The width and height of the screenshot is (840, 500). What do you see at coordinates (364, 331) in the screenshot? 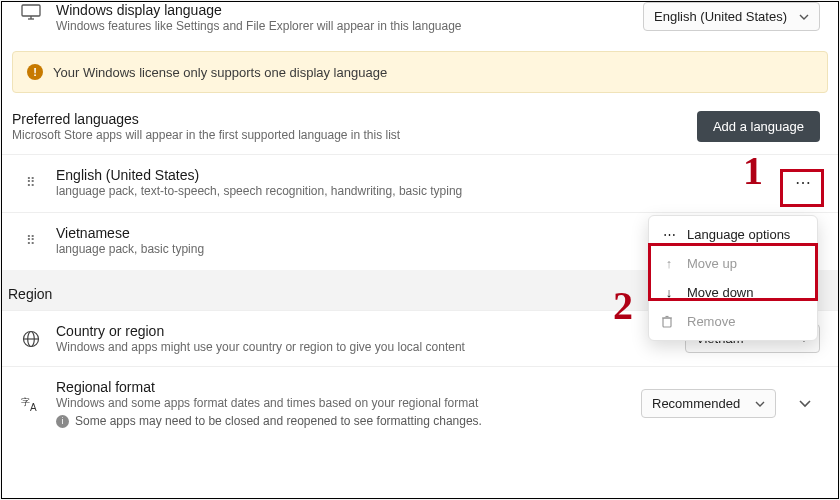
I see `country-region-title: Country or region` at bounding box center [364, 331].